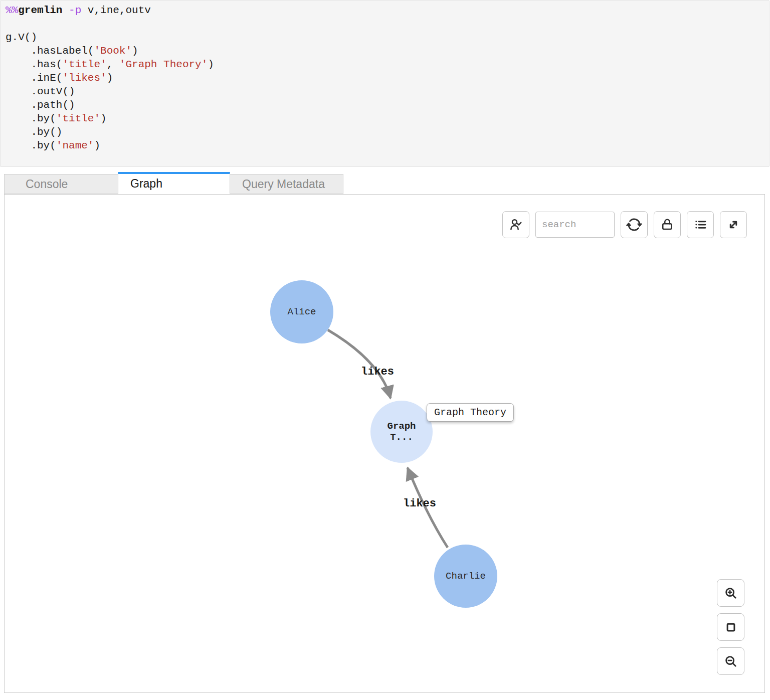  I want to click on code-line: .by('title'), so click(385, 118).